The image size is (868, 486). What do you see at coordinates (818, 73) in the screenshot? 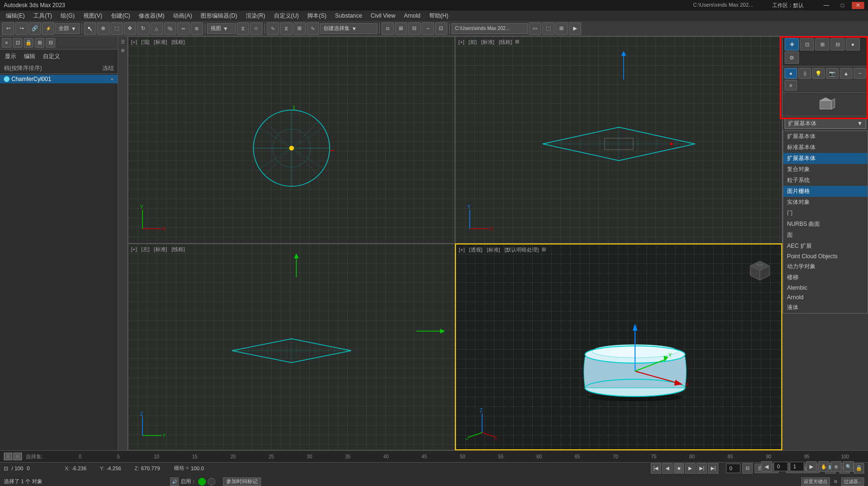
I see `light-btn: 💡` at bounding box center [818, 73].